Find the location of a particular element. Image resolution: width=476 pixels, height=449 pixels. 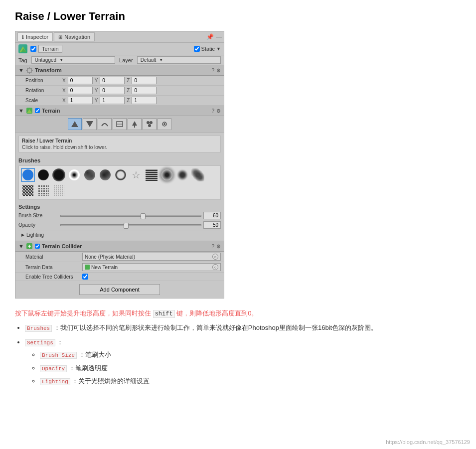

lighting-term: Lighting is located at coordinates (55, 382).